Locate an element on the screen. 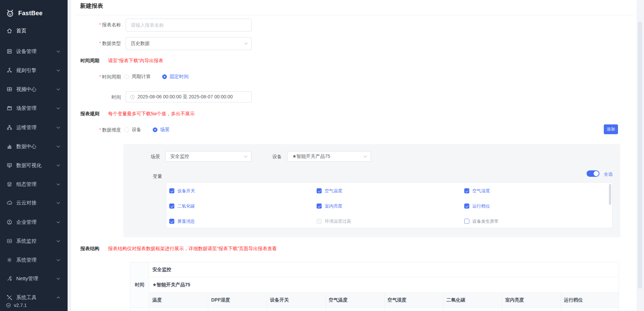 The height and width of the screenshot is (311, 644). rule-engine-icon is located at coordinates (9, 70).